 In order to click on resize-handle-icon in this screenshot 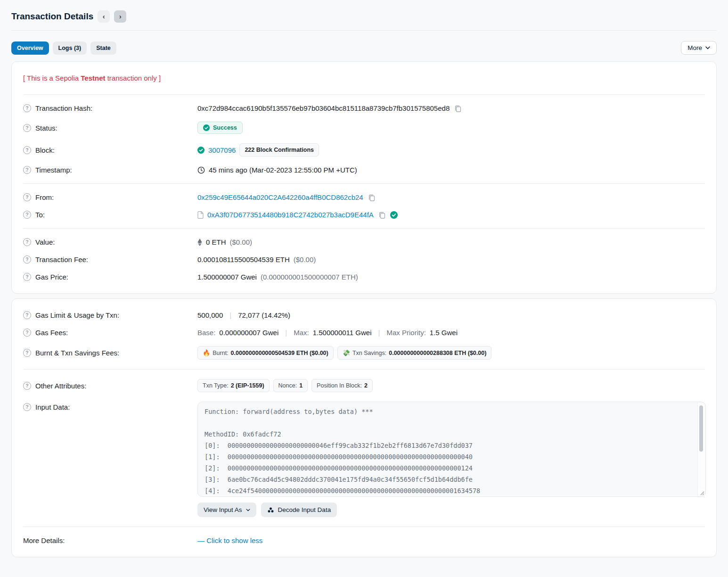, I will do `click(702, 493)`.